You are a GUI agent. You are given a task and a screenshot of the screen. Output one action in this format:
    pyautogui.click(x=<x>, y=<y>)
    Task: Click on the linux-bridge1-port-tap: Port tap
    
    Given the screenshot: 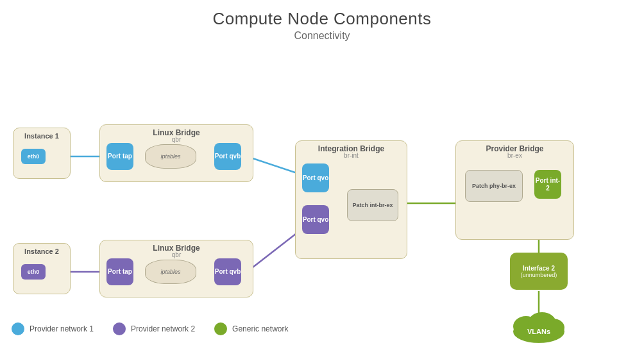 What is the action you would take?
    pyautogui.click(x=120, y=156)
    